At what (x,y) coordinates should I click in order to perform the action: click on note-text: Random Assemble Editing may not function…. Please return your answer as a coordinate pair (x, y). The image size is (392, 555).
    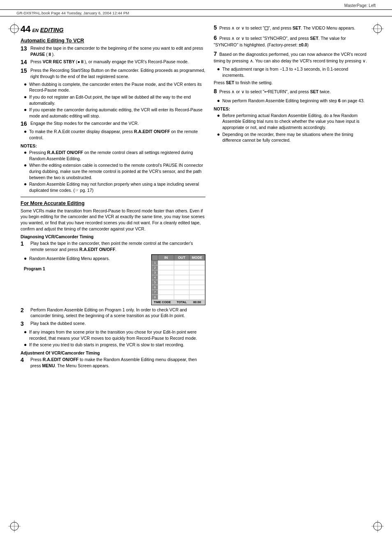
    Looking at the image, I should click on (118, 187).